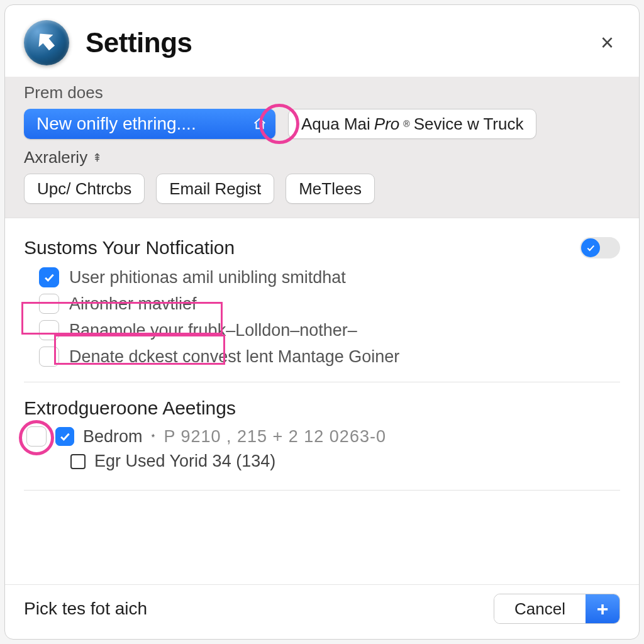 The width and height of the screenshot is (644, 644). I want to click on meeting-outer-checkbox, so click(36, 436).